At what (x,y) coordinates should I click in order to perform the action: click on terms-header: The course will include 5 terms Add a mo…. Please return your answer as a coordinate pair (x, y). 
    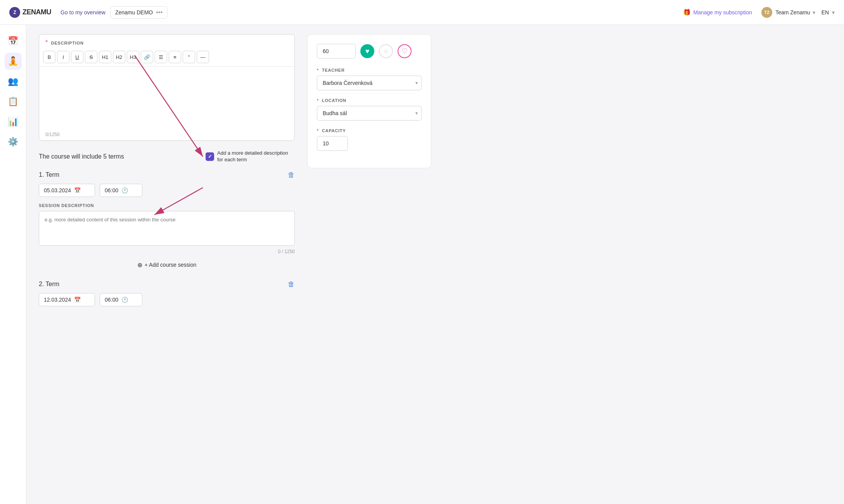
    Looking at the image, I should click on (167, 157).